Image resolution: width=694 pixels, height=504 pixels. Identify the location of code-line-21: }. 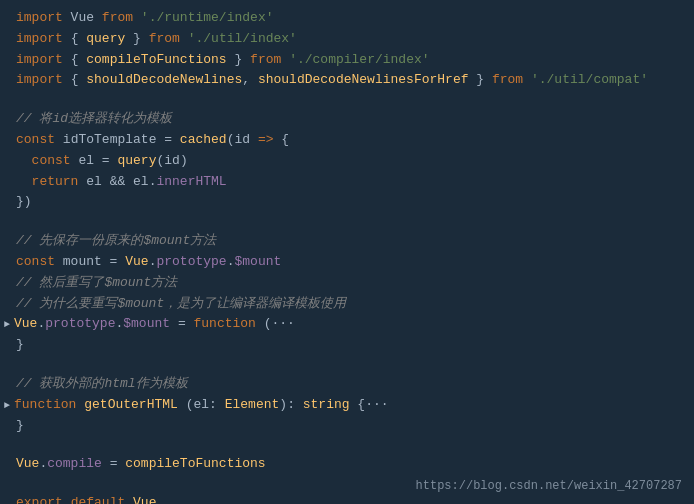
(347, 426).